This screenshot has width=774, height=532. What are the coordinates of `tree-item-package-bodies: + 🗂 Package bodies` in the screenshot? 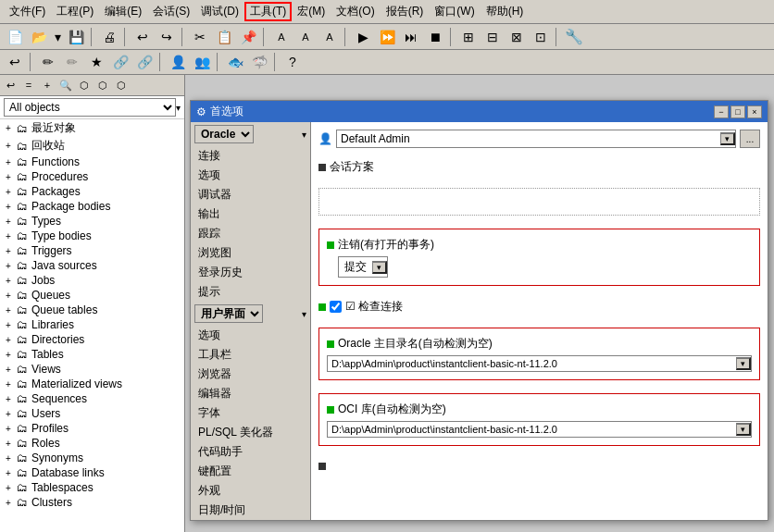 It's located at (93, 206).